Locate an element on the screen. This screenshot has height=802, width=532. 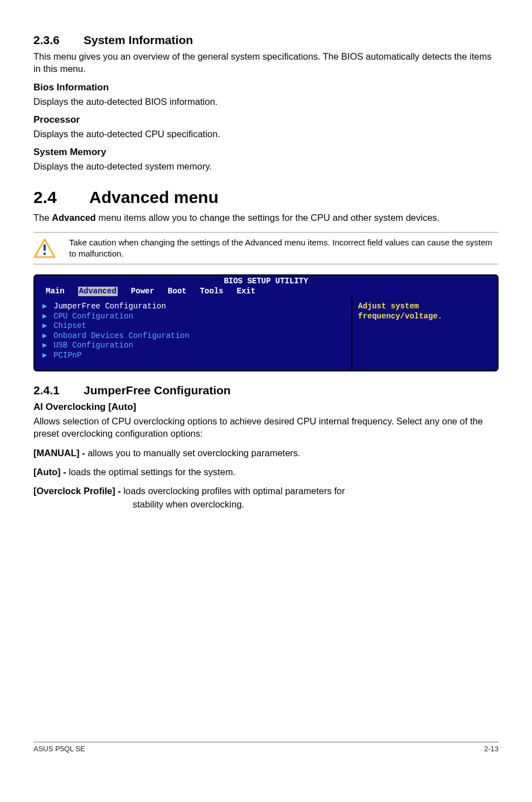
bios-tab-advanced: Advanced is located at coordinates (98, 292).